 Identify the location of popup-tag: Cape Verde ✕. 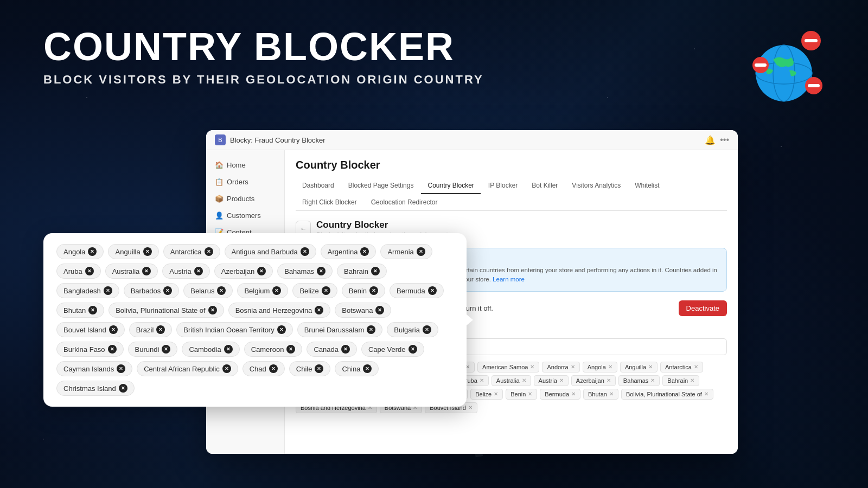
(393, 349).